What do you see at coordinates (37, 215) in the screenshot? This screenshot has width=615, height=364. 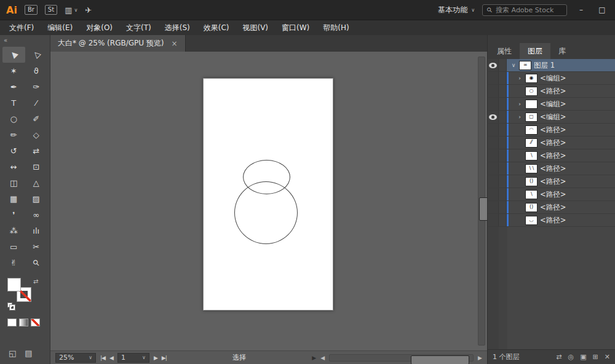 I see `blend-tool: ∞` at bounding box center [37, 215].